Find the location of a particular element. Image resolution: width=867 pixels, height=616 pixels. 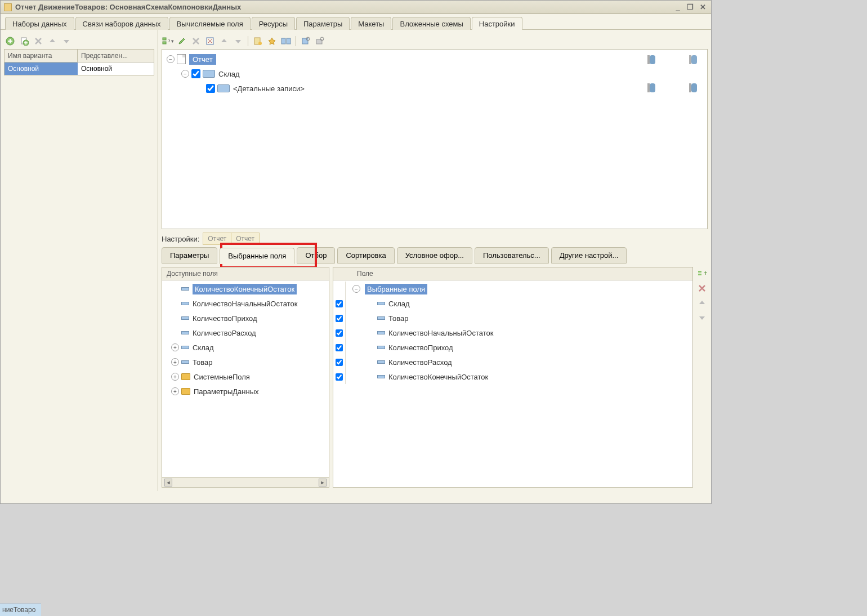

gear2-icon is located at coordinates (320, 41).